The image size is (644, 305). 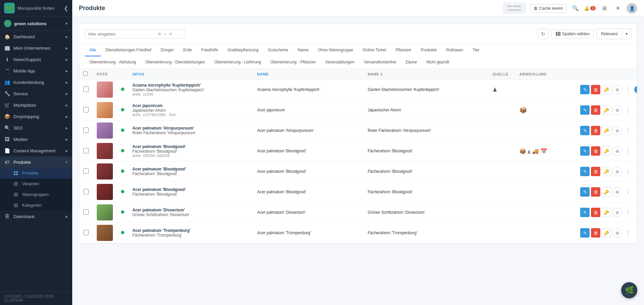 I want to click on notification-bell: 🔔 1, so click(x=590, y=8).